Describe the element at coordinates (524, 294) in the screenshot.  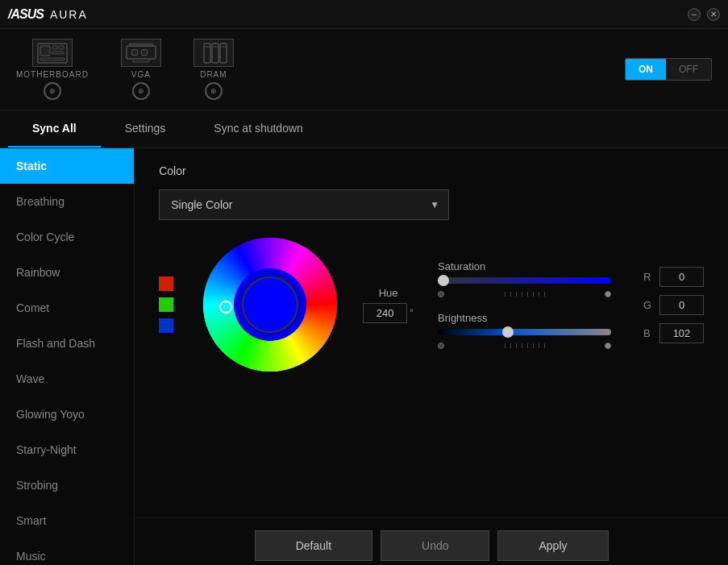
I see `saturation-ticks` at that location.